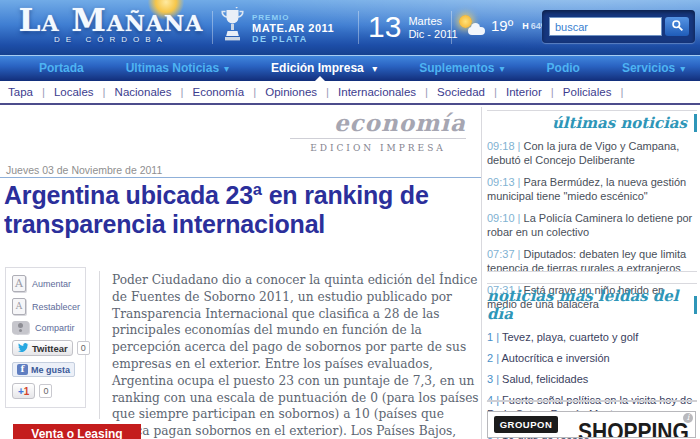 The height and width of the screenshot is (439, 700). What do you see at coordinates (100, 345) in the screenshot?
I see `article-text-divider` at bounding box center [100, 345].